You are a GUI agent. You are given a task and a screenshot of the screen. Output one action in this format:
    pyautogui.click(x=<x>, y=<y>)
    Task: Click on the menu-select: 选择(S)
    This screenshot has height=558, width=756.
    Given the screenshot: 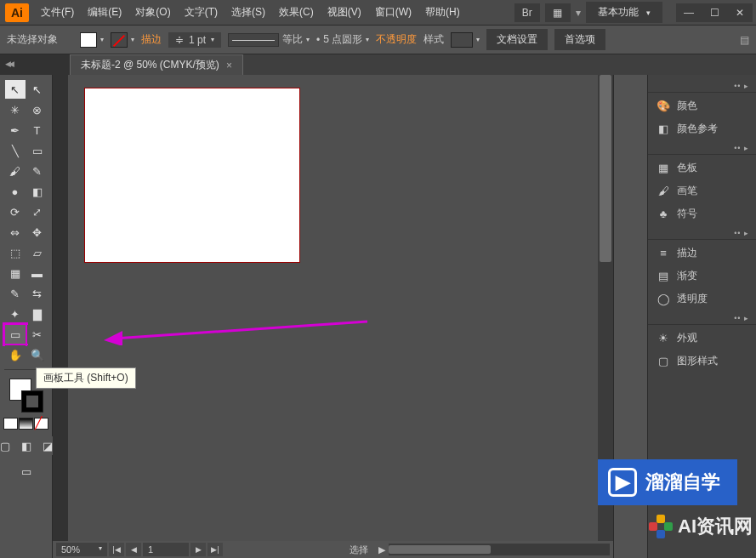 What is the action you would take?
    pyautogui.click(x=248, y=12)
    